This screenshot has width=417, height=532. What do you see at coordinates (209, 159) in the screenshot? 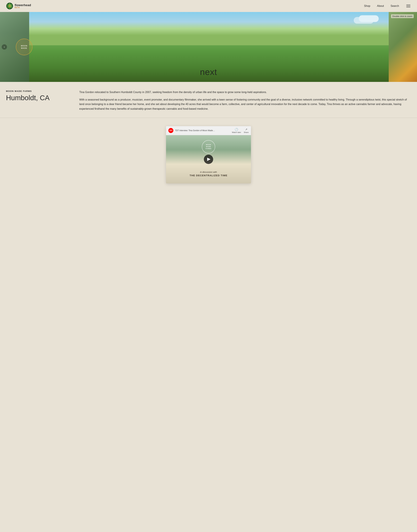
I see `play-icon` at bounding box center [209, 159].